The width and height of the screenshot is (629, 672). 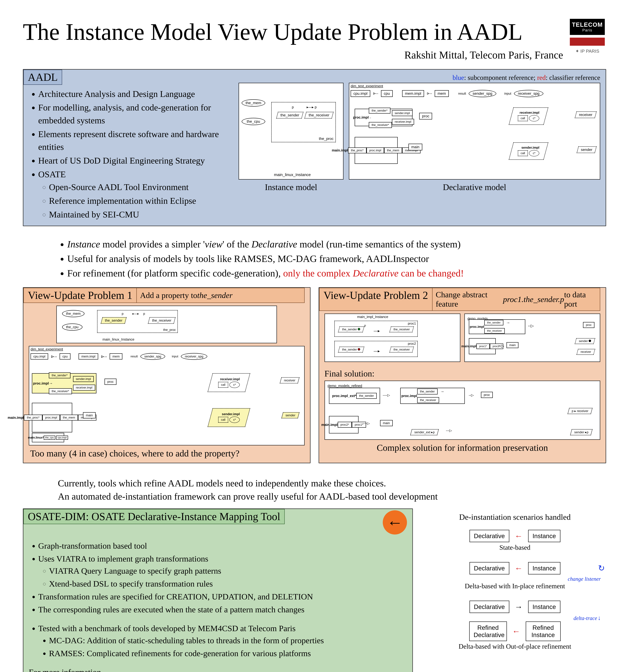 I want to click on aadl-b4: Heart of US DoD Digital Engineering Stra…, so click(x=135, y=161).